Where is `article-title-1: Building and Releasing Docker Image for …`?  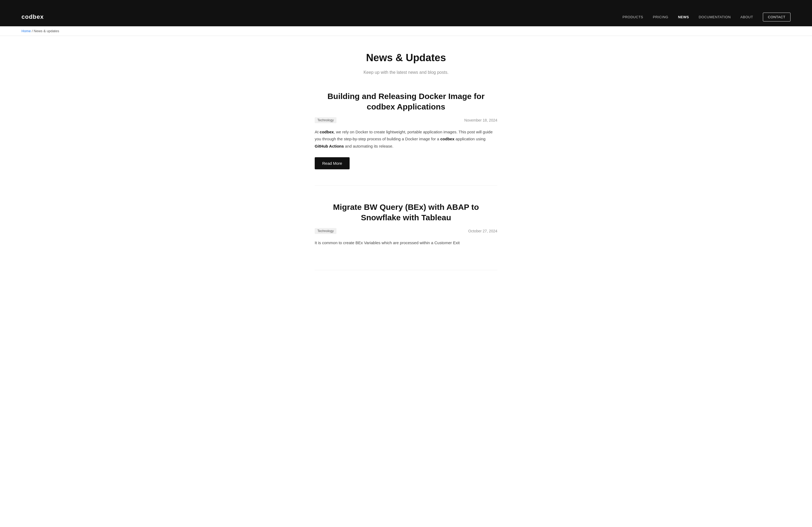
article-title-1: Building and Releasing Docker Image for … is located at coordinates (406, 102).